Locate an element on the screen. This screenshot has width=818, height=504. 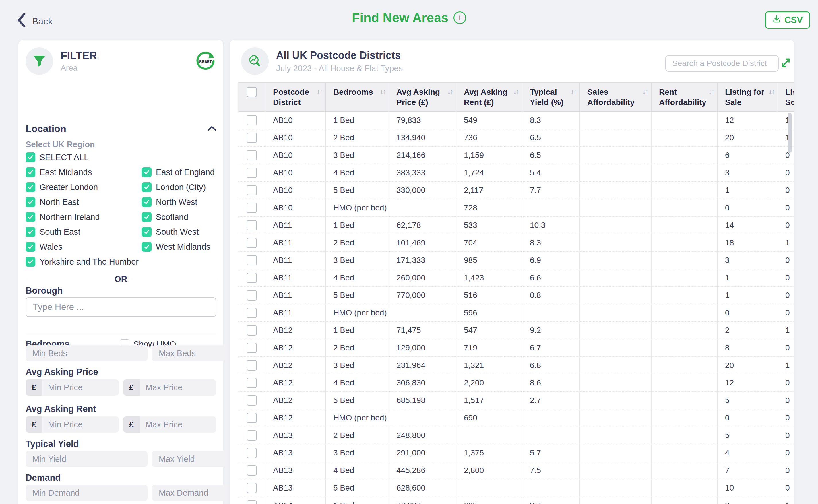
region-label: South East is located at coordinates (60, 232).